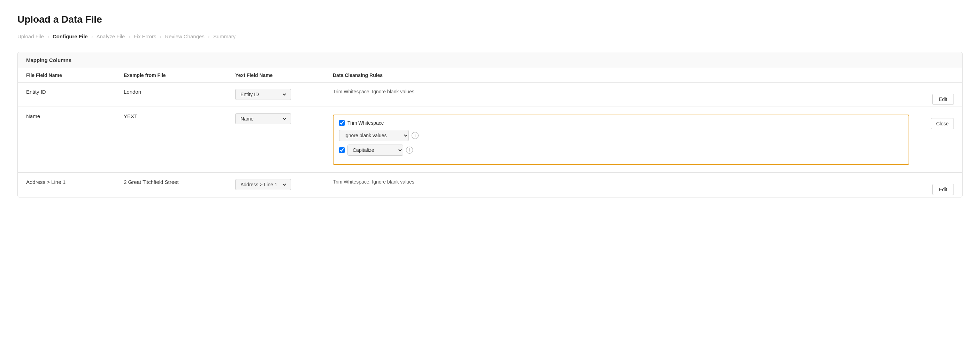  What do you see at coordinates (224, 36) in the screenshot?
I see `breadcrumb-summary: Summary` at bounding box center [224, 36].